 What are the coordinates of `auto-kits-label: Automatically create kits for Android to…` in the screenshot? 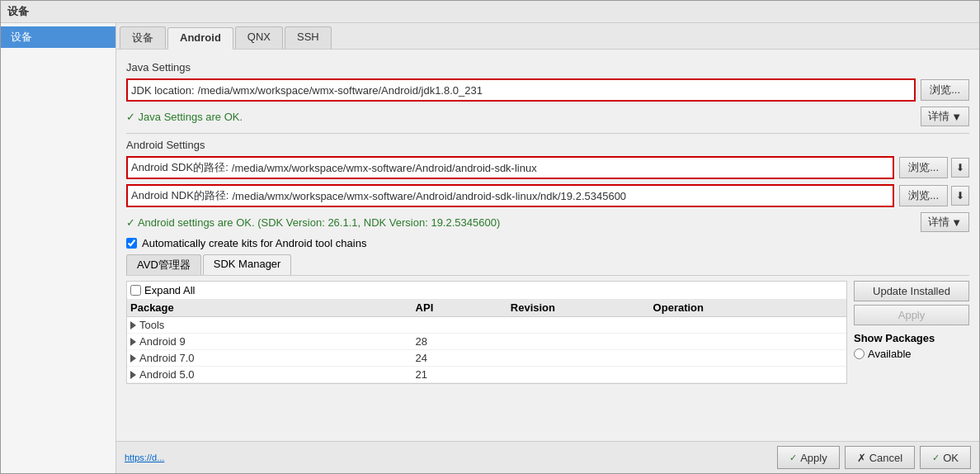 It's located at (254, 243).